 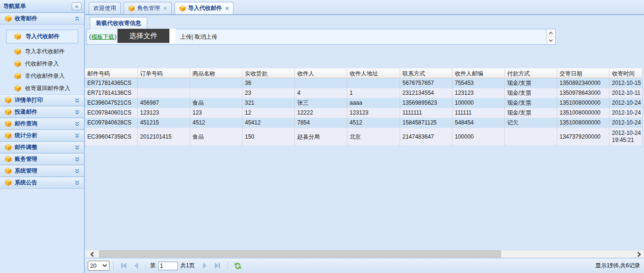 What do you see at coordinates (216, 113) in the screenshot?
I see `table-cell: 123` at bounding box center [216, 113].